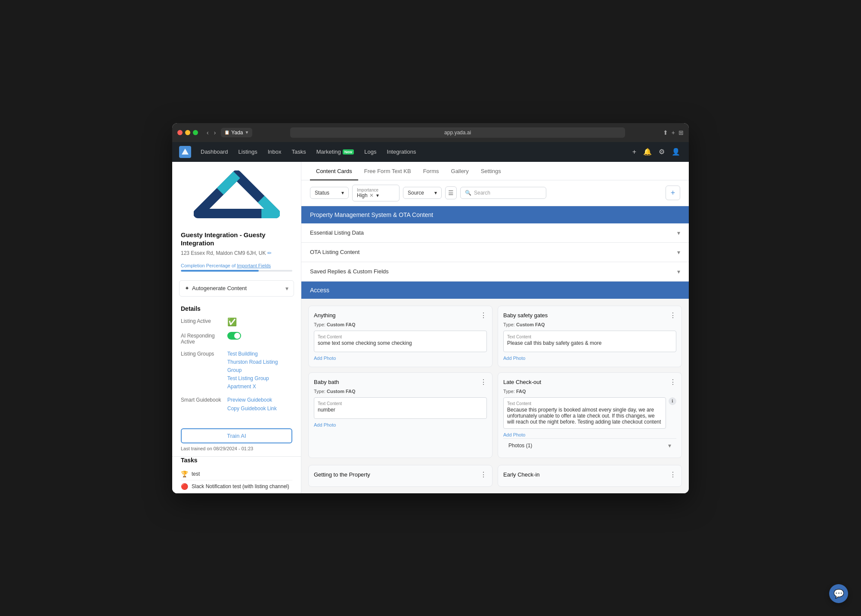  What do you see at coordinates (237, 269) in the screenshot?
I see `completion-section: Completion Percentage of Important Field…` at bounding box center [237, 269].